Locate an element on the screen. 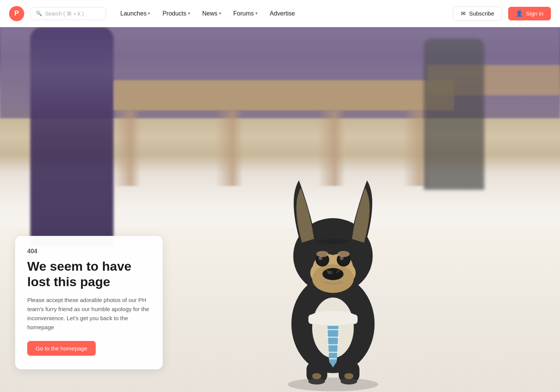 This screenshot has width=560, height=392. signin-button: 👤 Sign in is located at coordinates (530, 14).